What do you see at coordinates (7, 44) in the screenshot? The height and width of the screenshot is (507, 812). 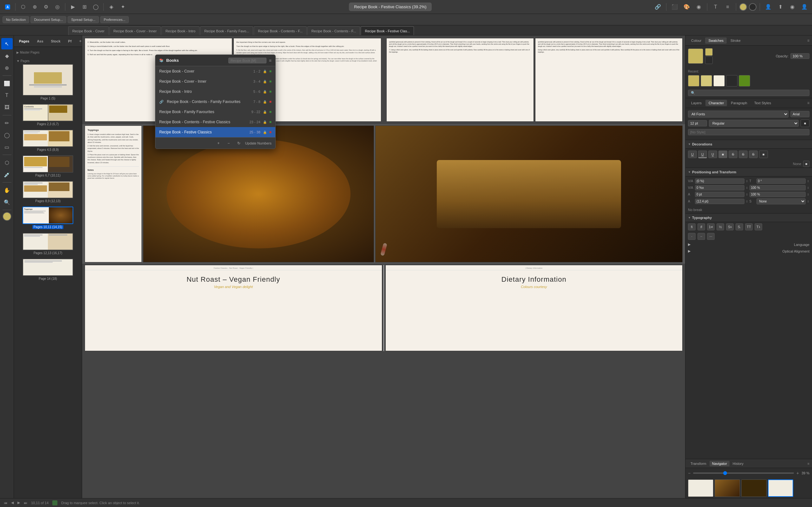 I see `select-tool: ↖` at bounding box center [7, 44].